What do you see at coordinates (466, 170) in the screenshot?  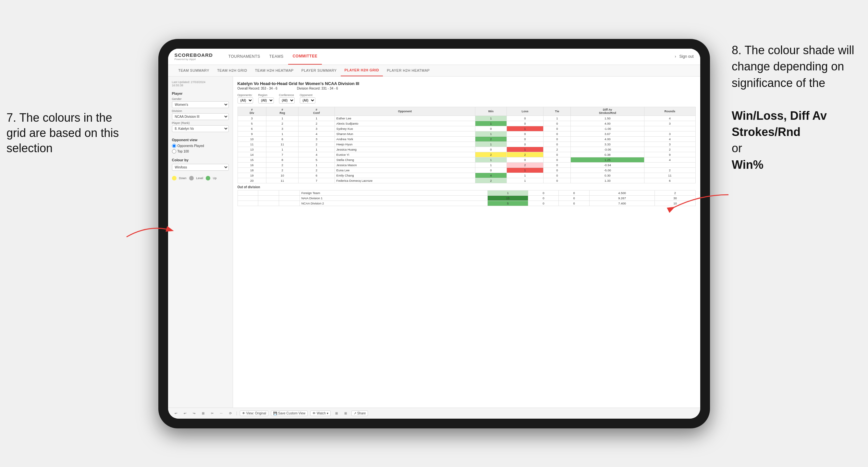 I see `table-row: 1822 Euna Lee 0 1 0 -5.00 2` at bounding box center [466, 170].